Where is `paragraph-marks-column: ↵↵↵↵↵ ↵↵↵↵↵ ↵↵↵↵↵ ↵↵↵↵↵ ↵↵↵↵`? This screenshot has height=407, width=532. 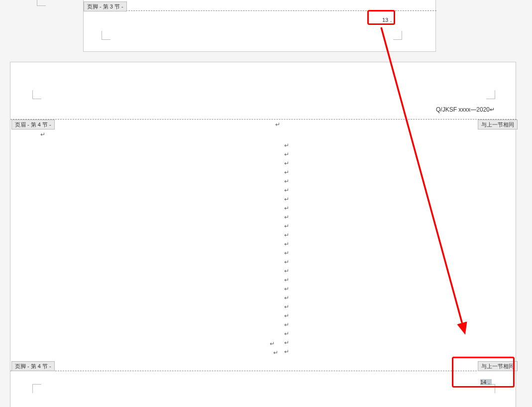
paragraph-marks-column: ↵↵↵↵↵ ↵↵↵↵↵ ↵↵↵↵↵ ↵↵↵↵↵ ↵↵↵↵ is located at coordinates (287, 249).